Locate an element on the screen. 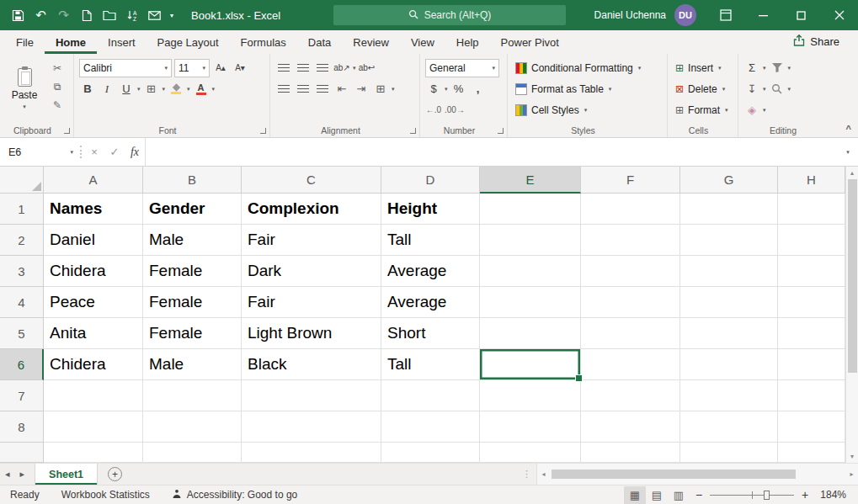 This screenshot has height=504, width=858. cell-F8 is located at coordinates (631, 427).